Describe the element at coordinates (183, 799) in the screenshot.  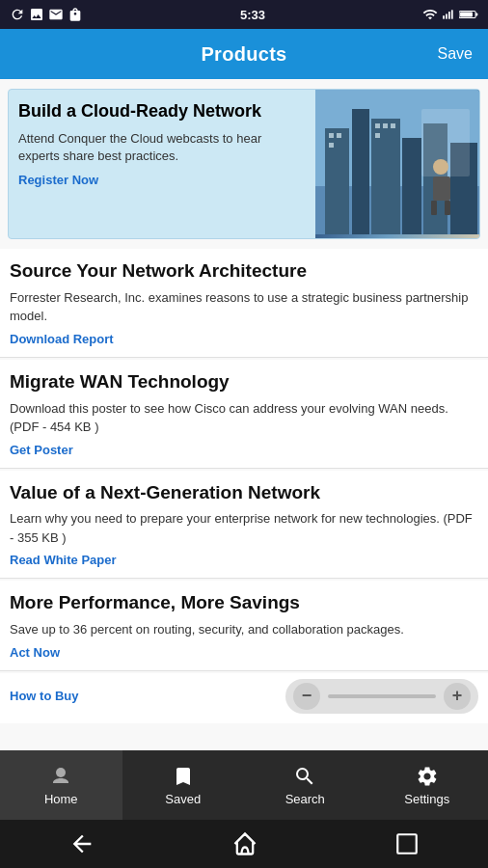
I see `tab-saved-label: Saved` at that location.